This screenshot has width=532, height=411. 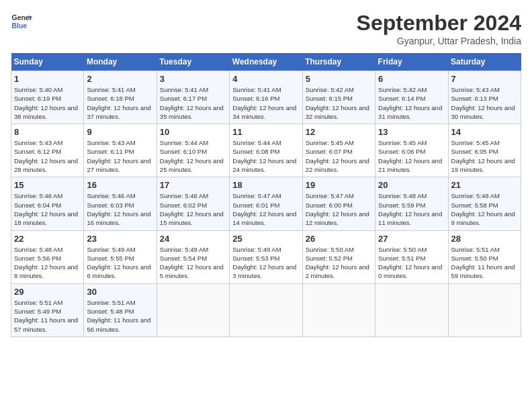 I want to click on week-row-1: 1 Sunrise: 5:40 AMSunset: 6:19 PMDayligh…, so click(x=266, y=98).